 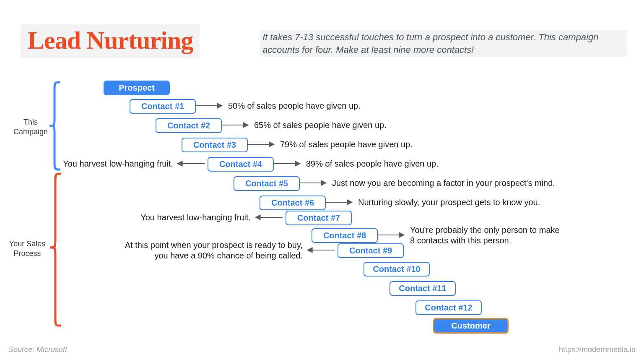 I want to click on step-contact-10: Contact #10, so click(x=397, y=269).